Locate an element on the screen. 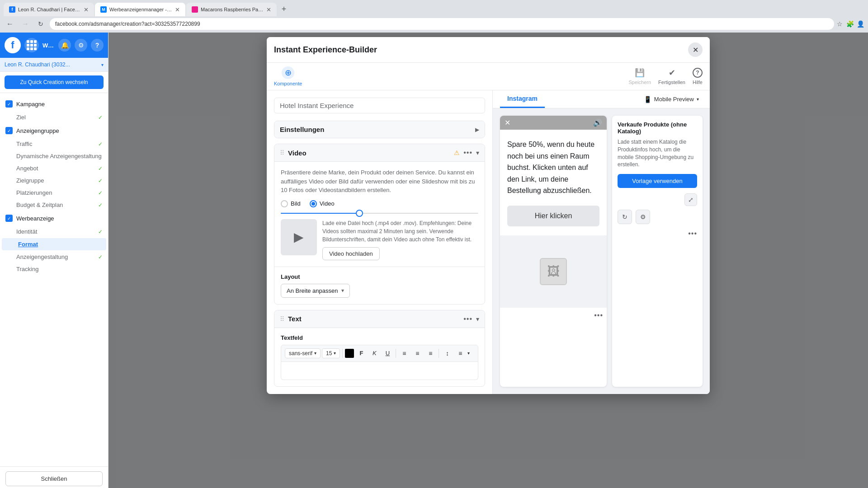  close-button: Schließen is located at coordinates (54, 479).